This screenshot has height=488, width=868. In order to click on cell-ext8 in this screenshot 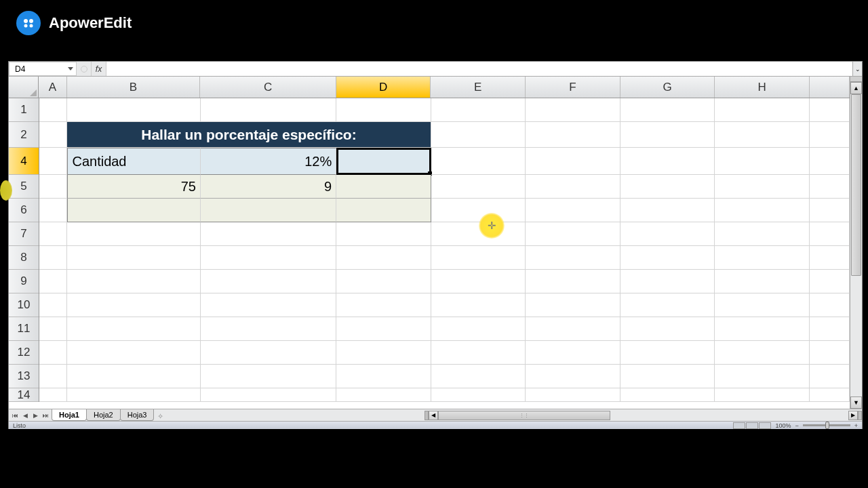, I will do `click(830, 258)`.